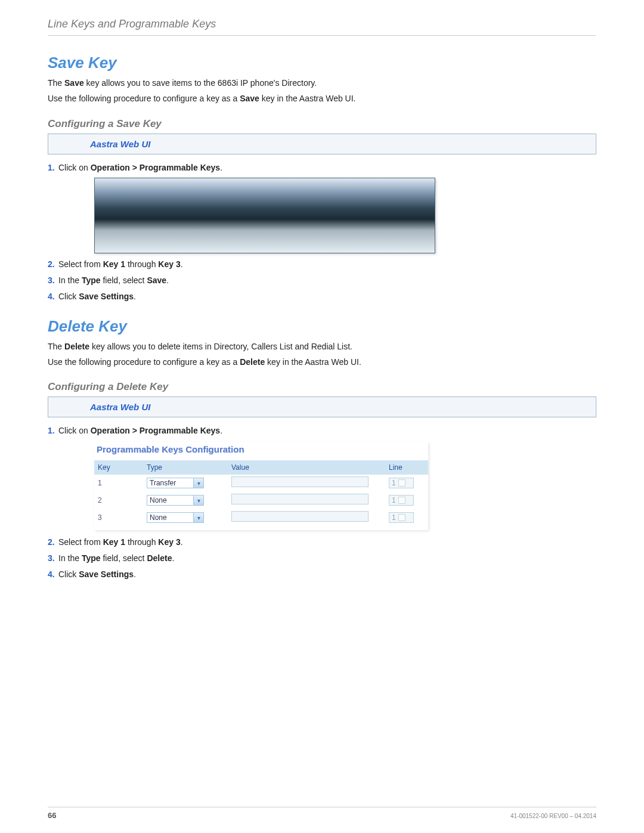 Image resolution: width=644 pixels, height=833 pixels. What do you see at coordinates (119, 518) in the screenshot?
I see `cell-key: 3` at bounding box center [119, 518].